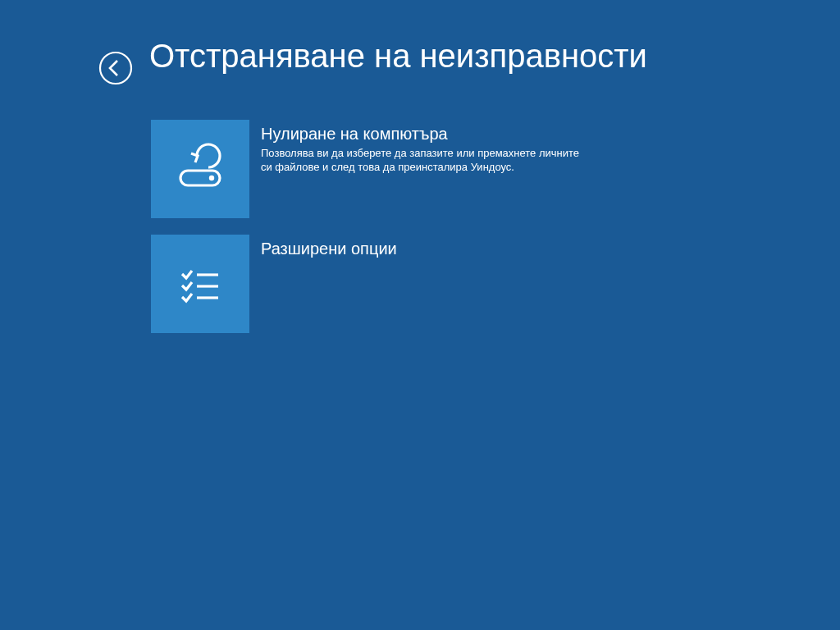  Describe the element at coordinates (116, 68) in the screenshot. I see `arrow-left-circle-icon` at that location.